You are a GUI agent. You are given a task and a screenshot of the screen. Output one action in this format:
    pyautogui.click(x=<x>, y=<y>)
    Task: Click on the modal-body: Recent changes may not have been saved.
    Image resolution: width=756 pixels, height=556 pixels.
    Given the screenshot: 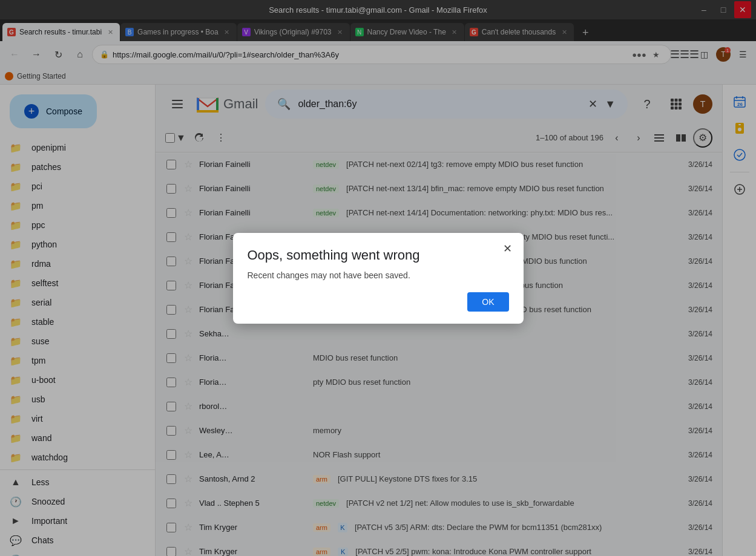 What is the action you would take?
    pyautogui.click(x=378, y=275)
    